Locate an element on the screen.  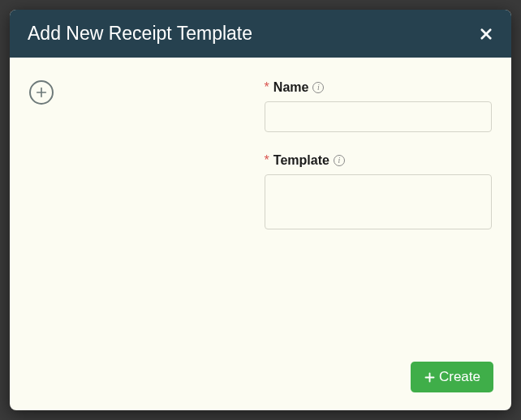
create-button: Create is located at coordinates (452, 377).